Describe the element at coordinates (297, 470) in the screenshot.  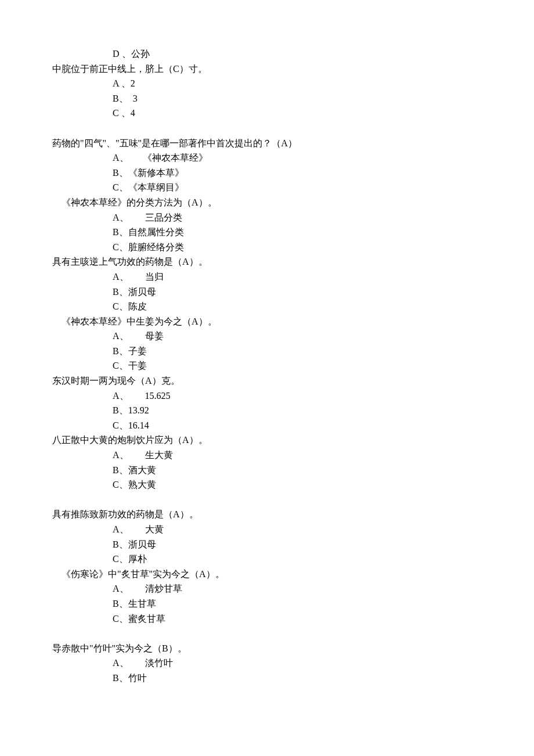
I see `option-text: B、酒大黄` at that location.